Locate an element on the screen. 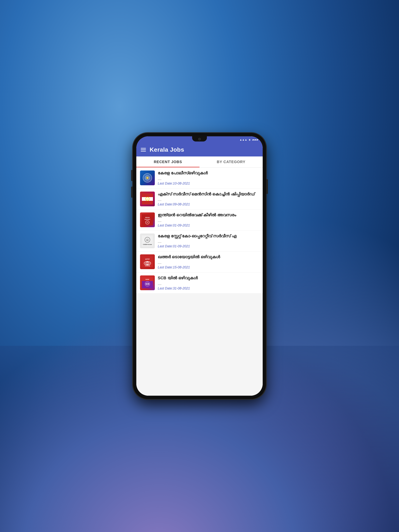  svg-text: BANK is located at coordinates (147, 279).